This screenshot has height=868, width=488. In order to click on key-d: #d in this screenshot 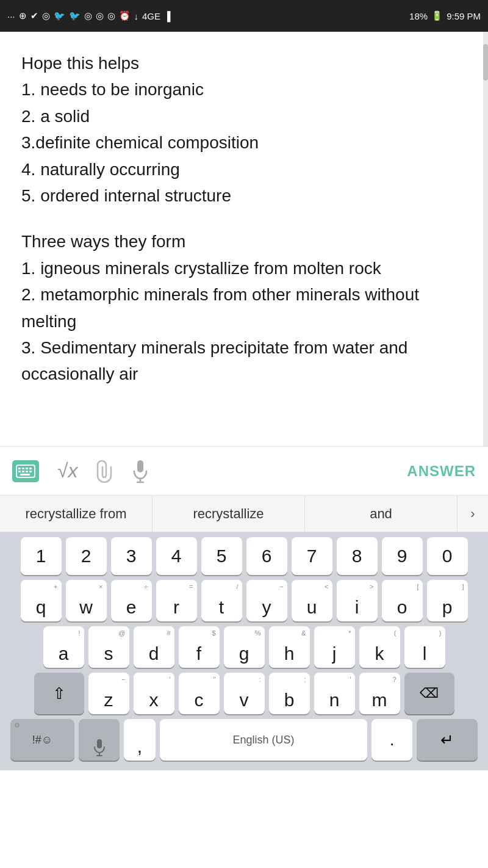, I will do `click(154, 647)`.